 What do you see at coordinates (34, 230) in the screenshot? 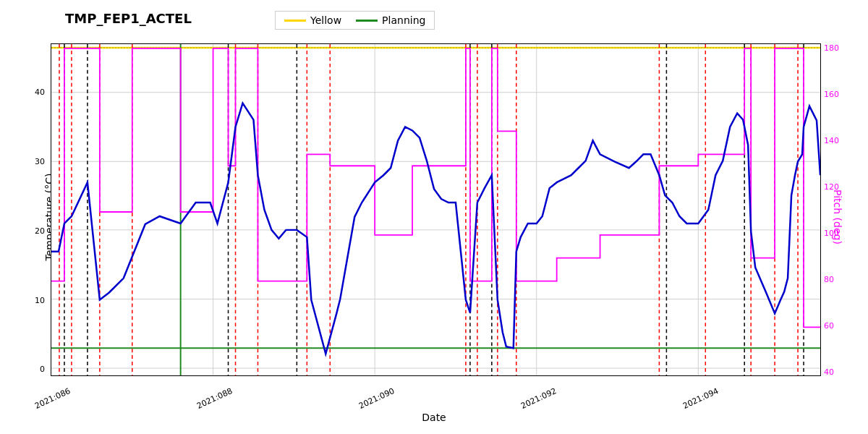
I see `y-left-tick-20: 20` at bounding box center [34, 230].